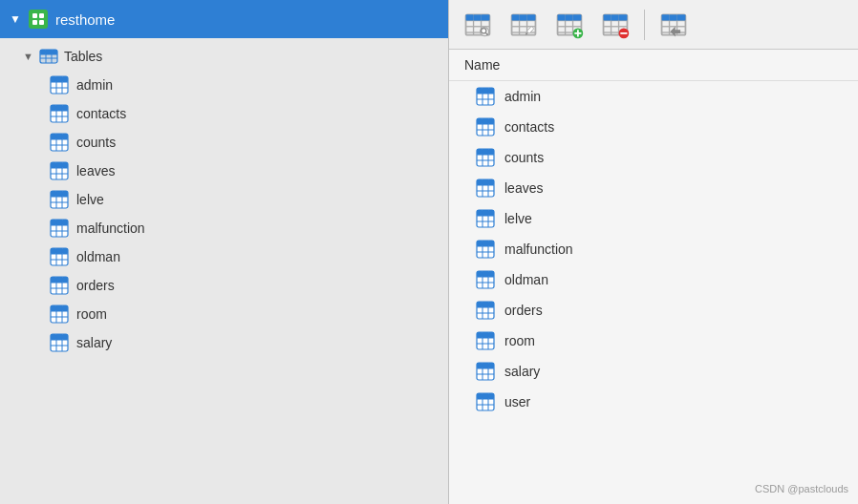 The image size is (858, 504). I want to click on right-table-item: lelve, so click(654, 219).